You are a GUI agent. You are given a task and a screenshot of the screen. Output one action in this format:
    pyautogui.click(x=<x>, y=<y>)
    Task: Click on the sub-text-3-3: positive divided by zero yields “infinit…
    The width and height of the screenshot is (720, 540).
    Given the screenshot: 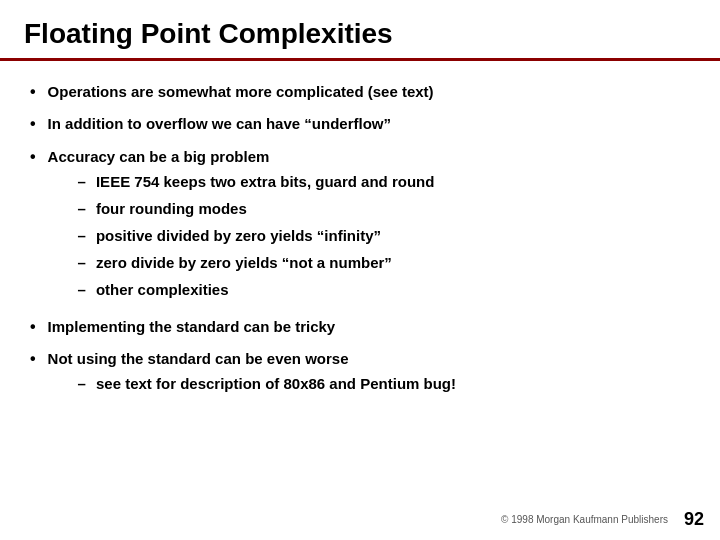 What is the action you would take?
    pyautogui.click(x=238, y=236)
    